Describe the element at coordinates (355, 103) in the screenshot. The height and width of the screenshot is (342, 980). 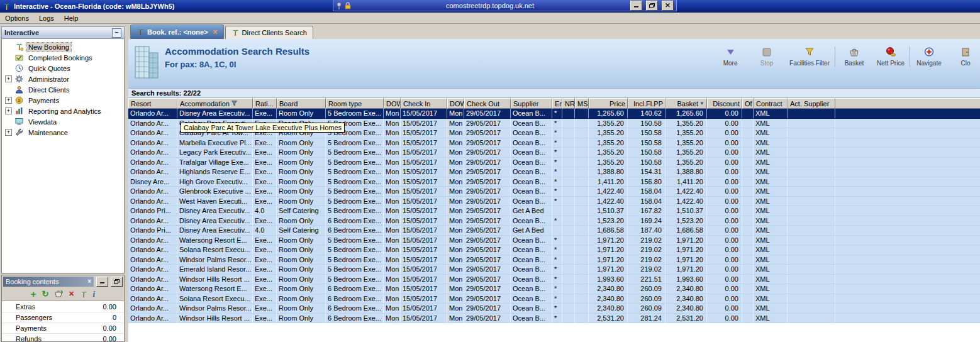
I see `col-room-type: Room type` at that location.